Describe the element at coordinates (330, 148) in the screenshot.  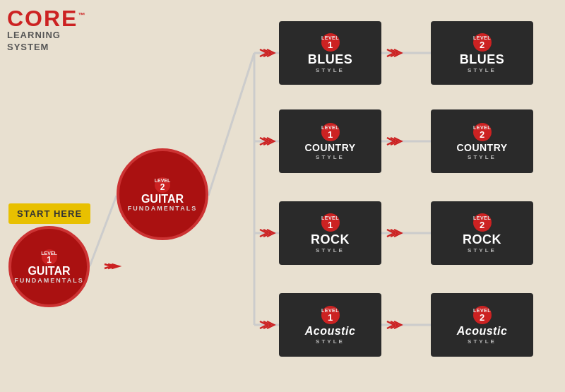
I see `card-l1-country-title: COUNTRY` at that location.